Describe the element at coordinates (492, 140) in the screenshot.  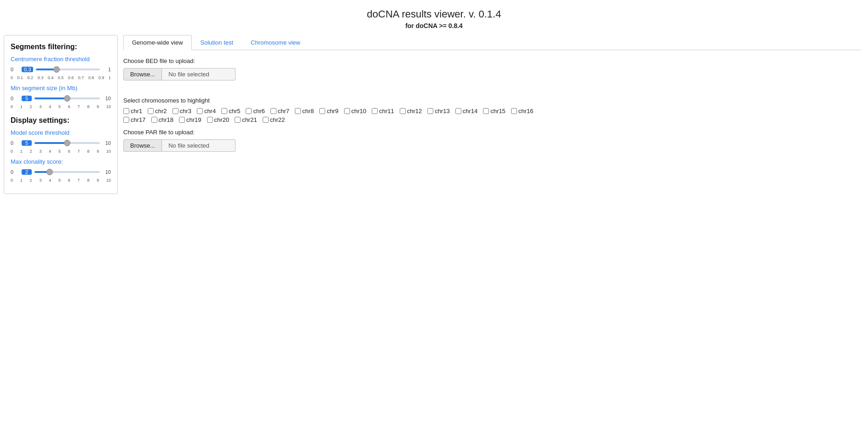
I see `par-section: Choose PAR file to upload: Browse... No …` at that location.